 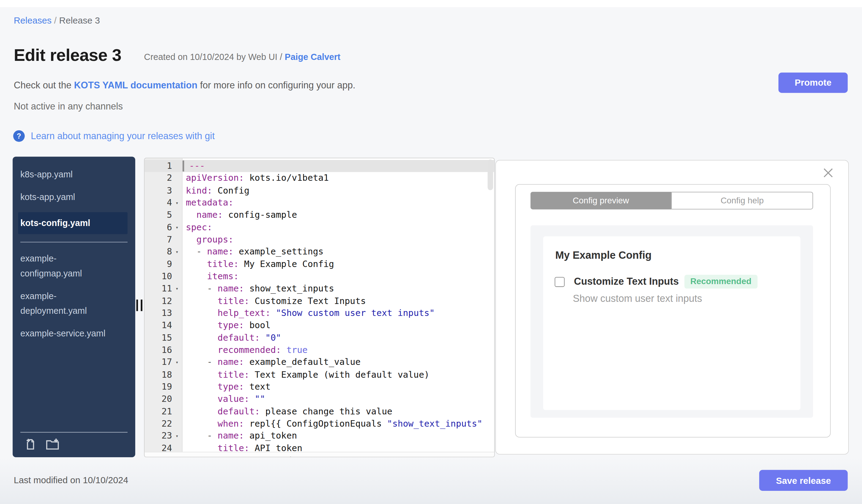 What do you see at coordinates (274, 301) in the screenshot?
I see `code-text: title: Customize Text Inputs` at bounding box center [274, 301].